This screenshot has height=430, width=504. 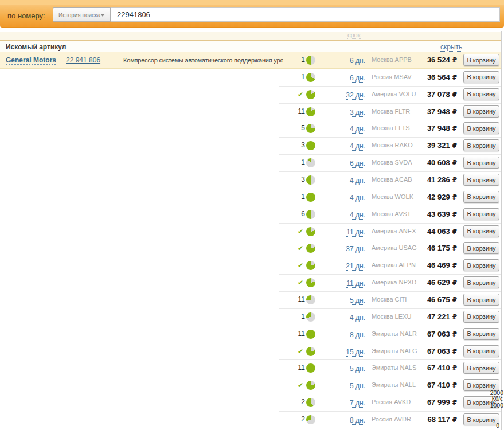 What do you see at coordinates (345, 334) in the screenshot?
I see `delivery-days: 8 дн.` at bounding box center [345, 334].